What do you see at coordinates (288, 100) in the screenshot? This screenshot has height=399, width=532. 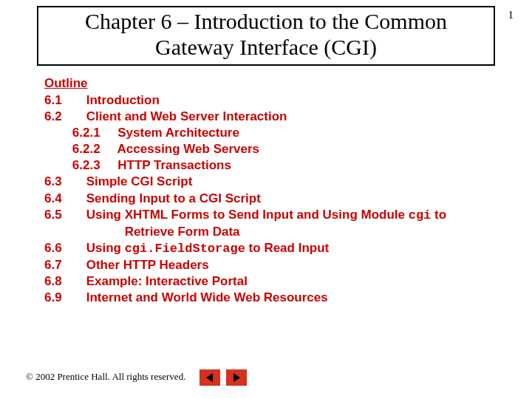 I see `outline-item: 6.1 Introduction` at bounding box center [288, 100].